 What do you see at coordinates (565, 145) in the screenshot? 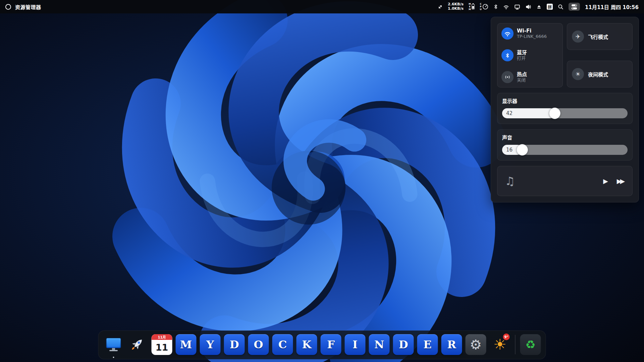
I see `volume-section: 声音 16` at bounding box center [565, 145].